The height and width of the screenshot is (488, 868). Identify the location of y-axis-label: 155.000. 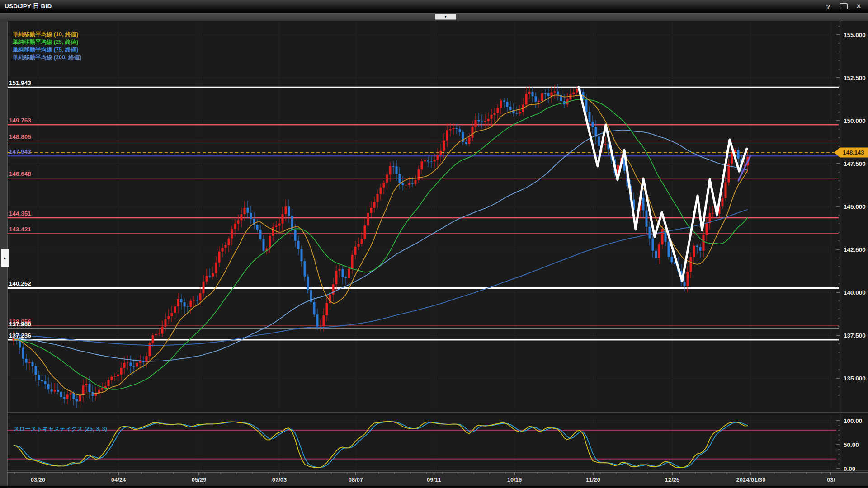
(854, 35).